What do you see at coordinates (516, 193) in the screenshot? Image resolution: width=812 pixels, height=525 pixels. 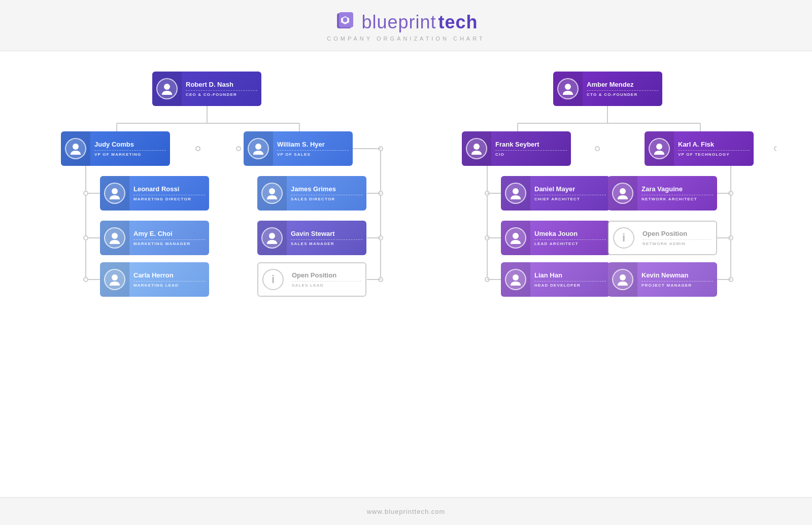 I see `chief-arch-svg` at bounding box center [516, 193].